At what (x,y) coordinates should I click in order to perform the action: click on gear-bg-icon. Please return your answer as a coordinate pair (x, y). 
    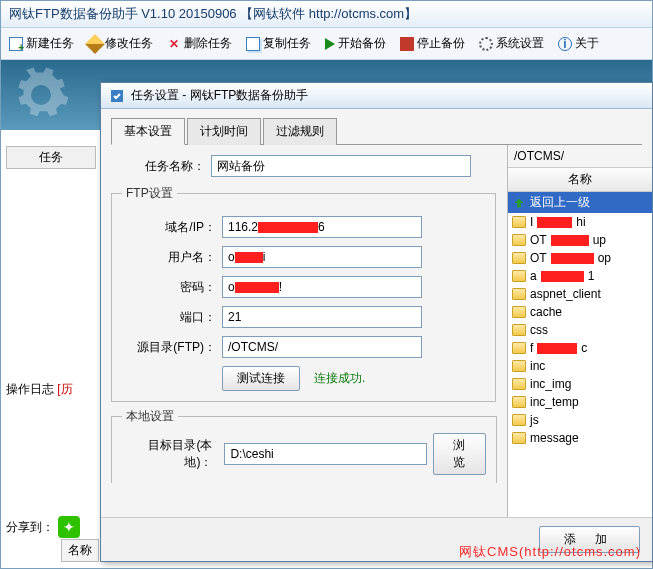
    Looking at the image, I should click on (41, 95).